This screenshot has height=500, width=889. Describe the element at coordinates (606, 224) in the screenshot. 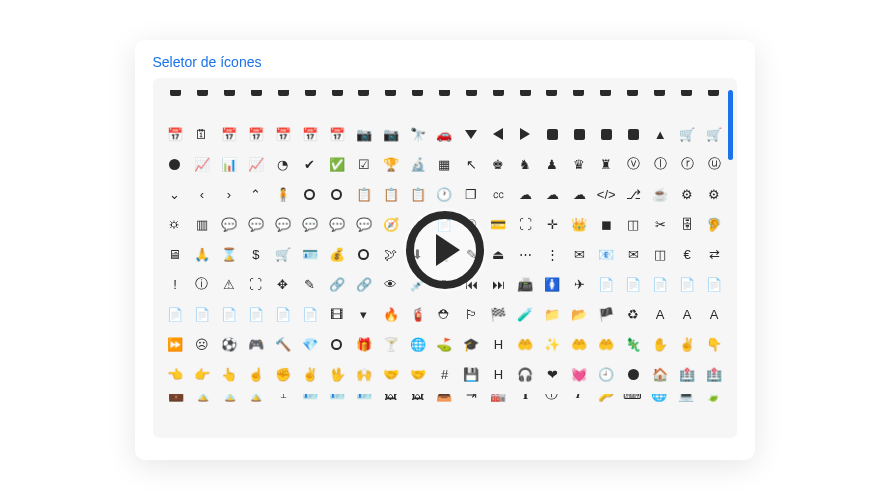

I see `cube-icon: ◼` at that location.